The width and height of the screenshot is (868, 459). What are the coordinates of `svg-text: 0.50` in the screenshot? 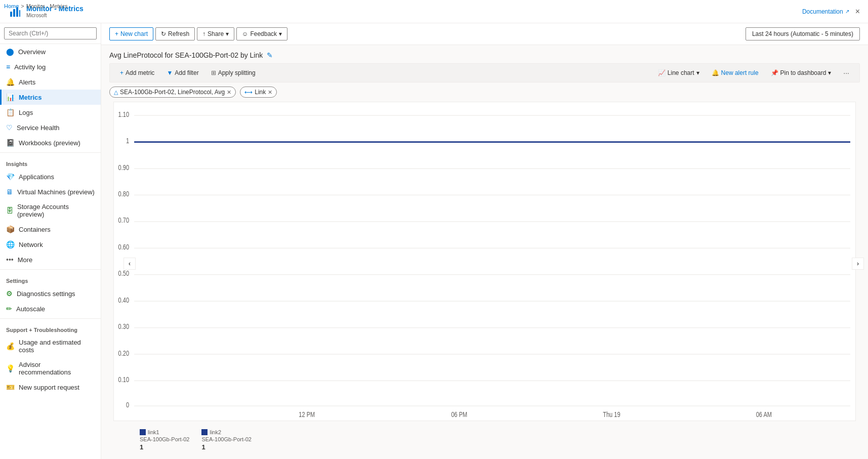 It's located at (123, 273).